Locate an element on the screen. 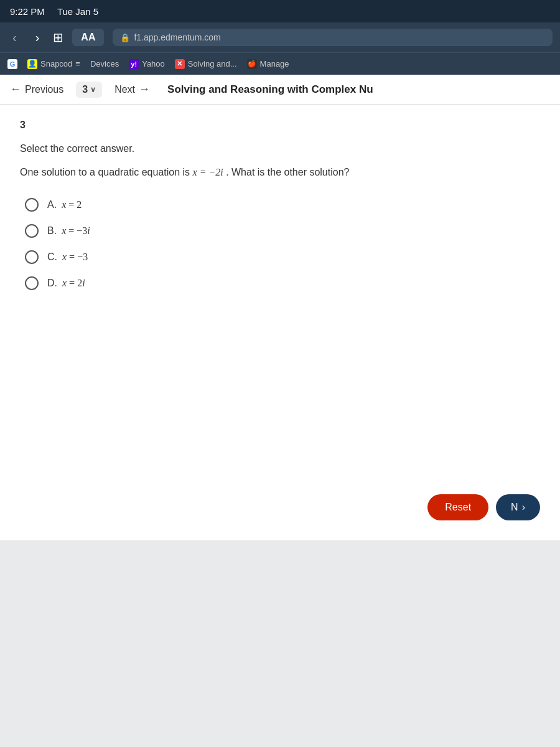 The height and width of the screenshot is (747, 560). choice-d-label: D. x = 2i is located at coordinates (66, 283).